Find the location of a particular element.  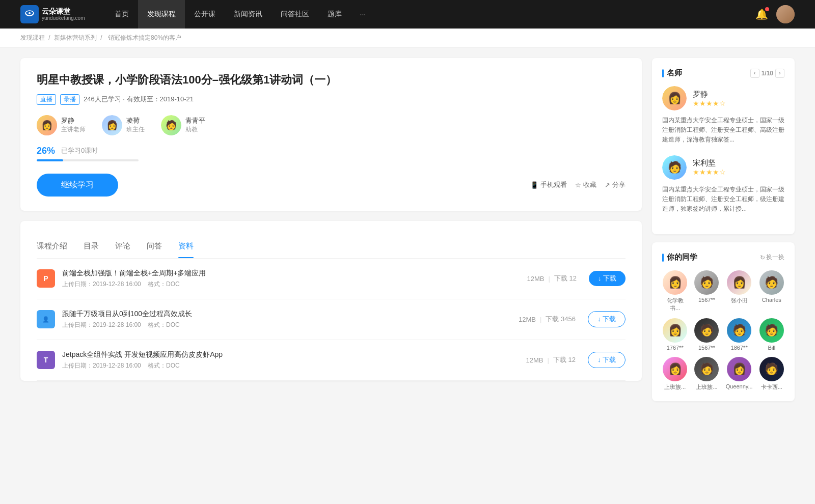

file-icon-2: 👤 is located at coordinates (46, 319).